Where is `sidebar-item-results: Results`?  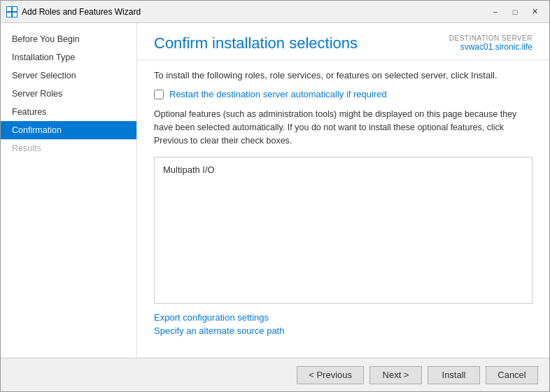 sidebar-item-results: Results is located at coordinates (69, 148).